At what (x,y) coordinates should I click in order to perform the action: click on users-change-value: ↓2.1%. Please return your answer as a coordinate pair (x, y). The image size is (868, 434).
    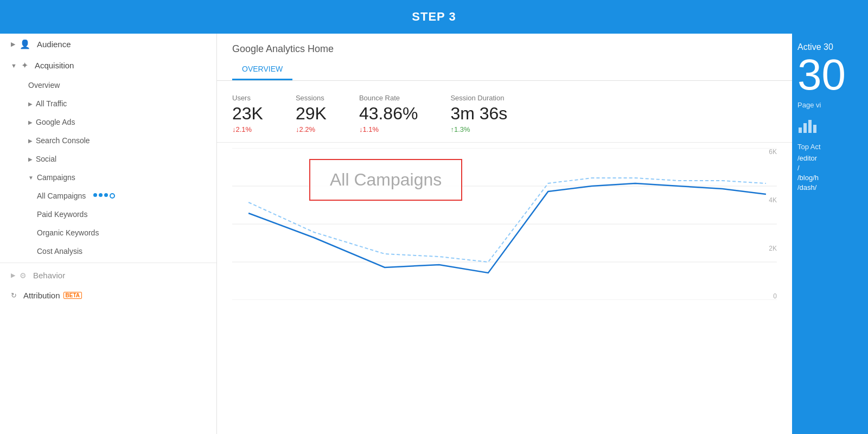
    Looking at the image, I should click on (242, 129).